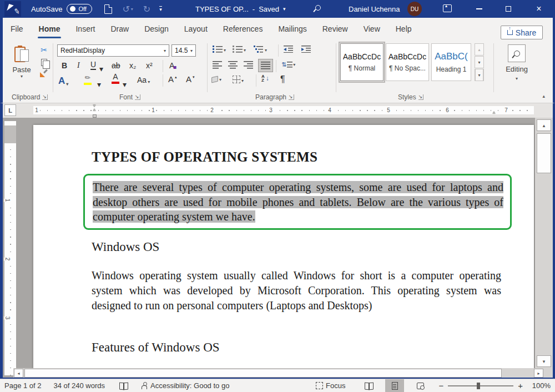 This screenshot has height=392, width=555. What do you see at coordinates (331, 385) in the screenshot?
I see `focus-mode-button: Focus` at bounding box center [331, 385].